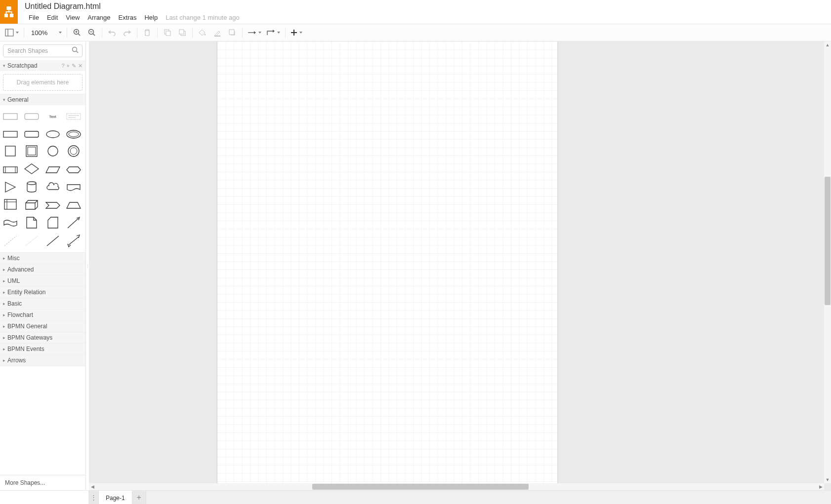 This screenshot has height=504, width=831. I want to click on section-bpmn-general: BPMN General, so click(42, 326).